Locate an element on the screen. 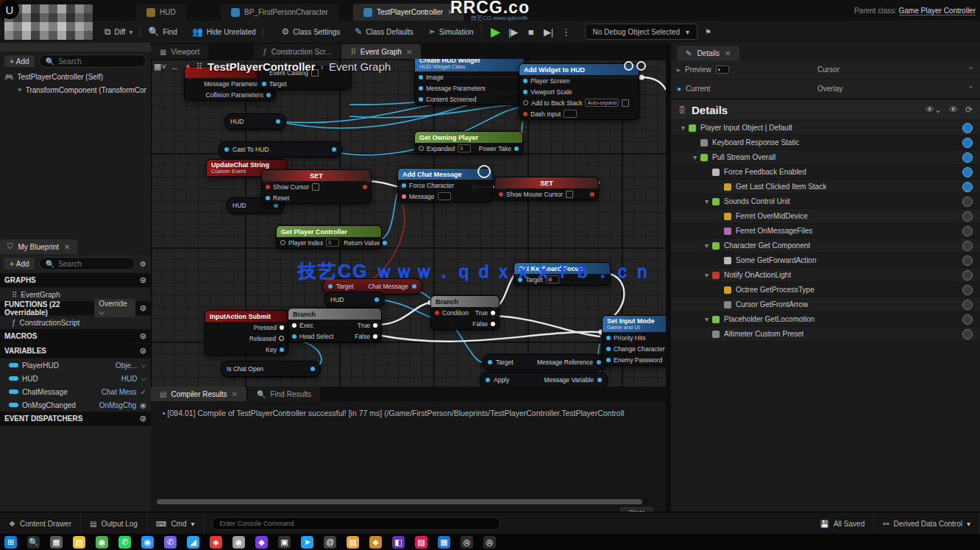  pin-field is located at coordinates (444, 196).